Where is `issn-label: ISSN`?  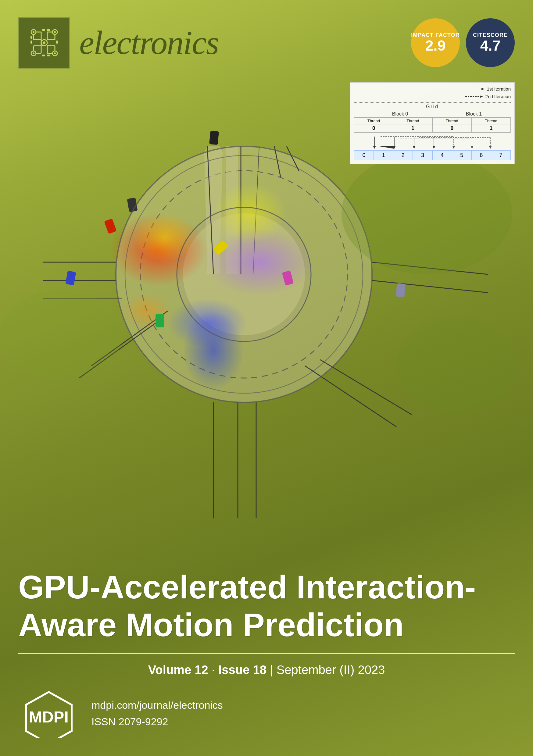
issn-label: ISSN is located at coordinates (103, 722).